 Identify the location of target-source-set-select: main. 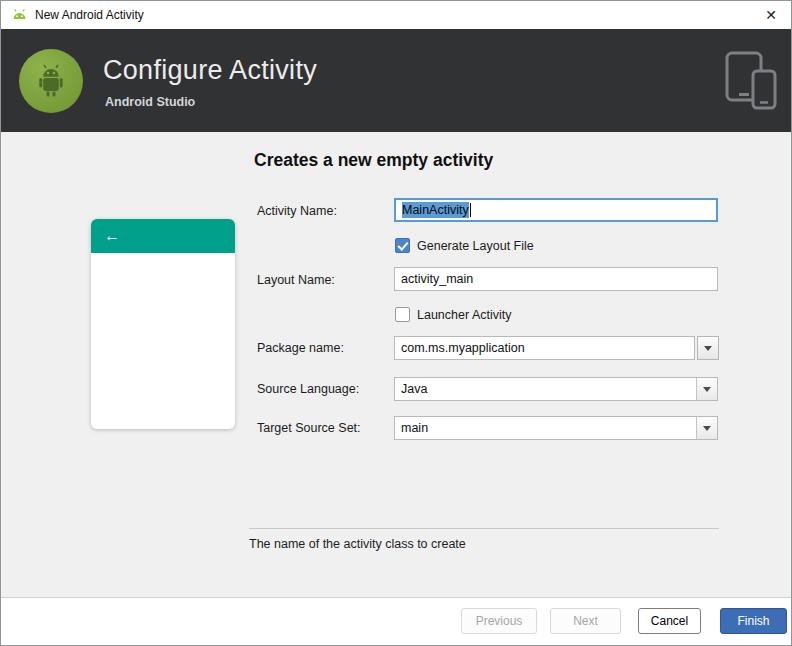
(556, 428).